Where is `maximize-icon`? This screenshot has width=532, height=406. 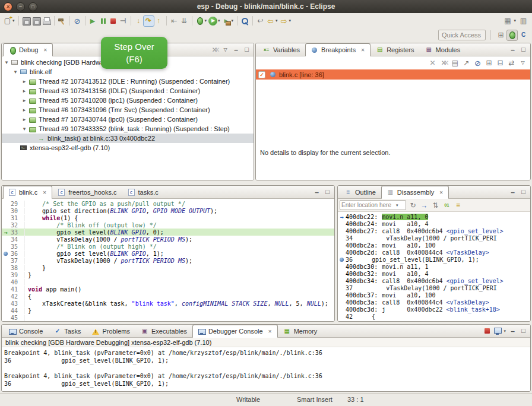 maximize-icon is located at coordinates (328, 192).